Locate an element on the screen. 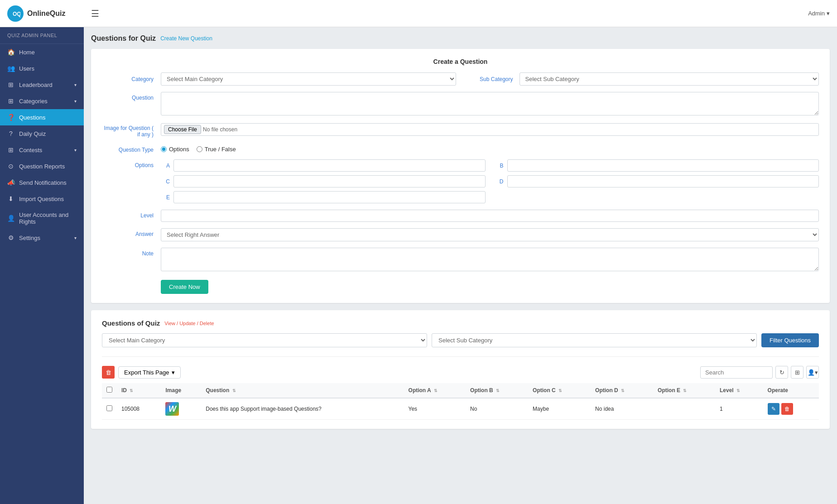 The image size is (837, 504). option-a-input is located at coordinates (330, 166).